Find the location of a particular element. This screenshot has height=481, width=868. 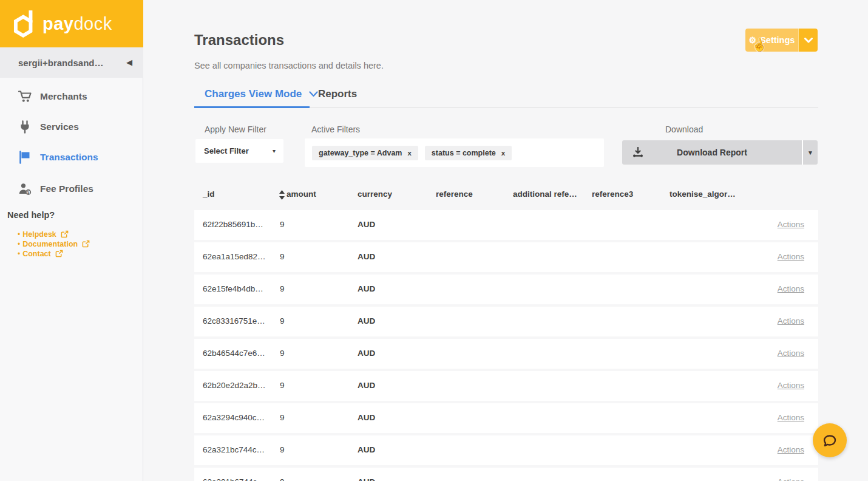

table-row: 62a301b6744c… 9 AUD Actions is located at coordinates (506, 474).